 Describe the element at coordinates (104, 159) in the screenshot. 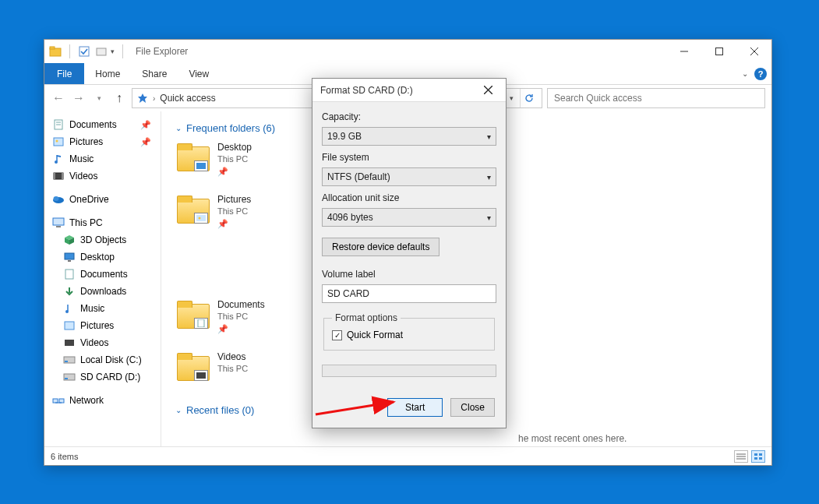

I see `navpane-music: Music` at that location.